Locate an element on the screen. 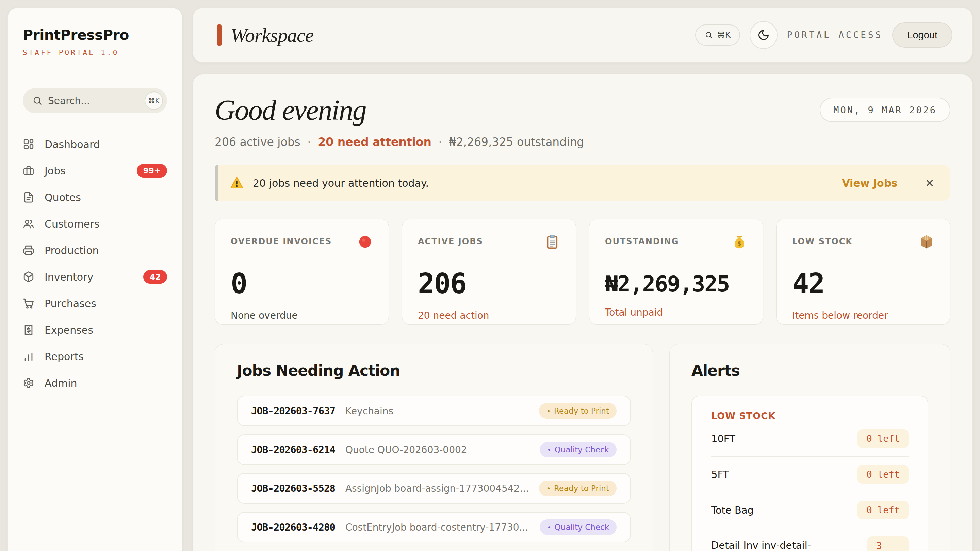 The image size is (980, 551). job-list: JOB-202603-7637 Keychains •Ready to Prin… is located at coordinates (434, 473).